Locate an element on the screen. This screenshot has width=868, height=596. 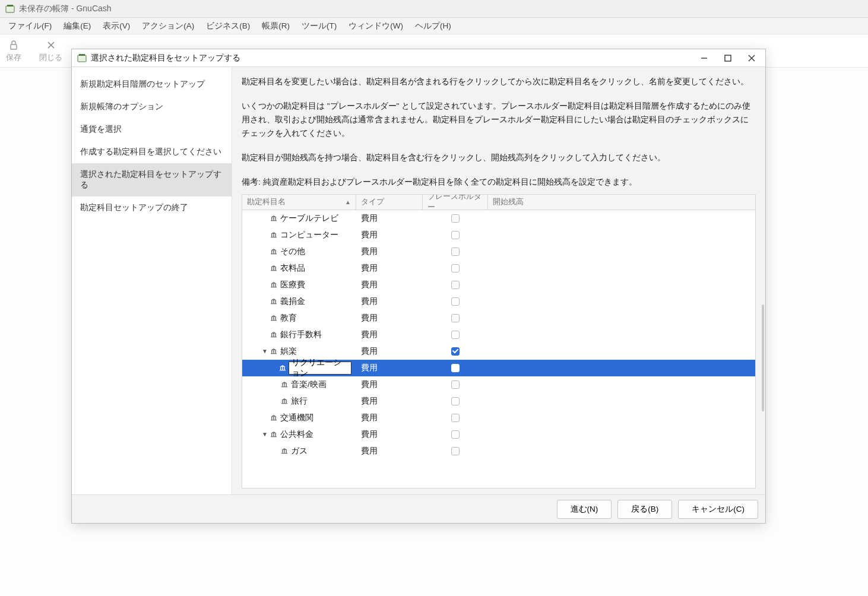
table-row: 銀行手数料費用 is located at coordinates (499, 335).